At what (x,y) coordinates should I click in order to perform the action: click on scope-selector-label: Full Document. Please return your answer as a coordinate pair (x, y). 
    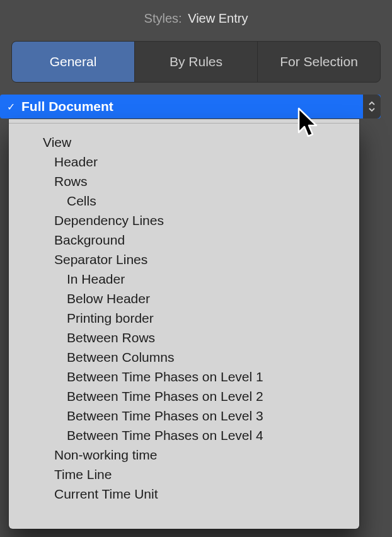
    Looking at the image, I should click on (201, 107).